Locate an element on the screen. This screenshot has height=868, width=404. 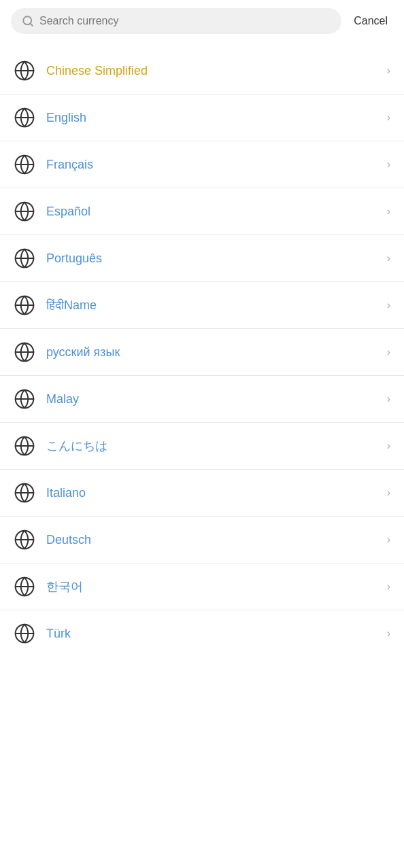
item-label-francais: Français is located at coordinates (216, 164).